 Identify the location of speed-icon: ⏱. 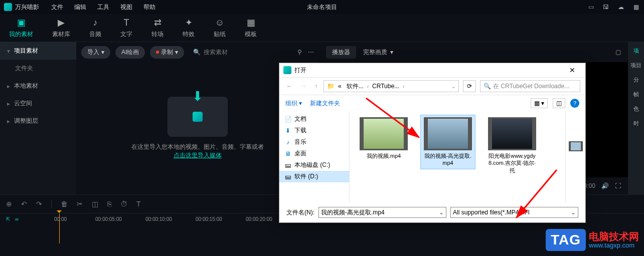
(124, 204).